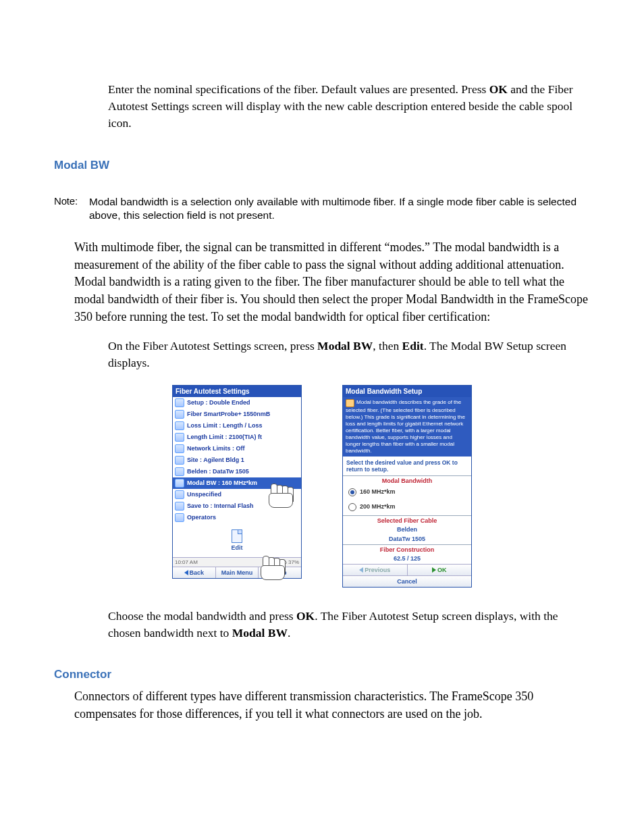 The image size is (644, 834). What do you see at coordinates (237, 471) in the screenshot?
I see `list-item: Belden : DataTw 1505` at bounding box center [237, 471].